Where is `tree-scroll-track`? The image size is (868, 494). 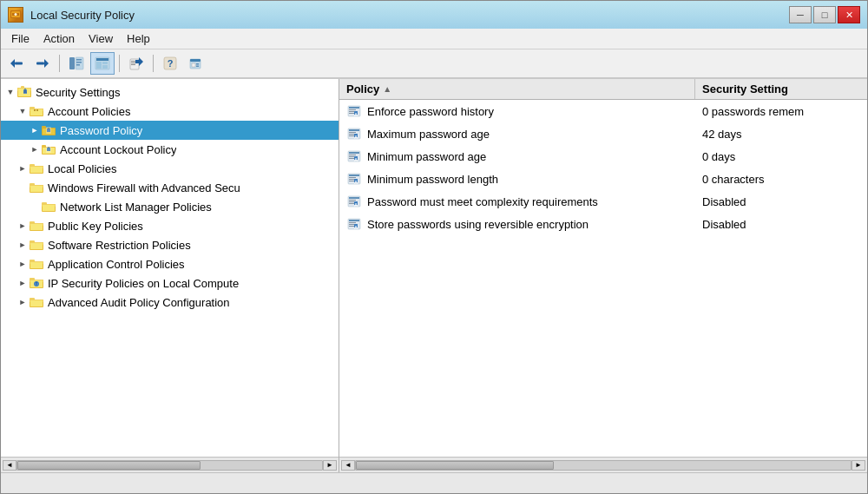
tree-scroll-track is located at coordinates (170, 465).